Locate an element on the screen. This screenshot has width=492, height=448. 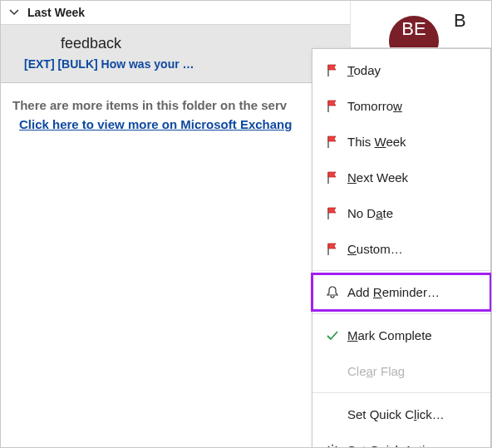
menu-this-week-label: This Week is located at coordinates (377, 141).